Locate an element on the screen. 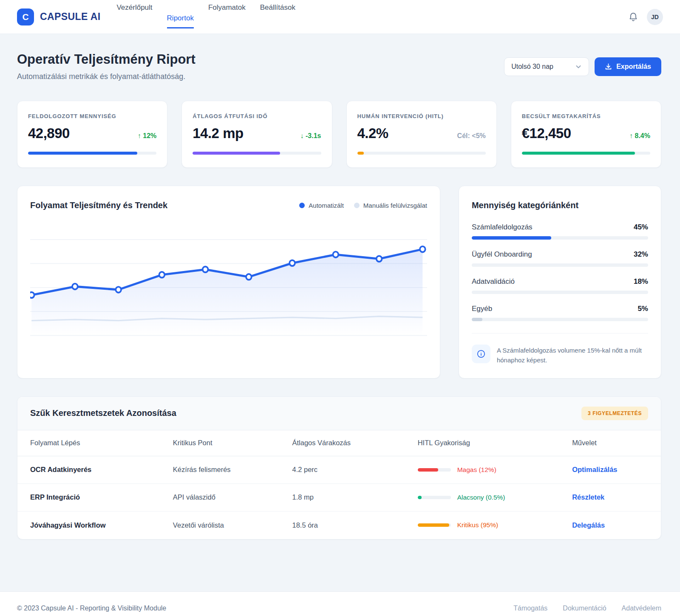  category-row: Számlafeldolgozás45% is located at coordinates (560, 227).